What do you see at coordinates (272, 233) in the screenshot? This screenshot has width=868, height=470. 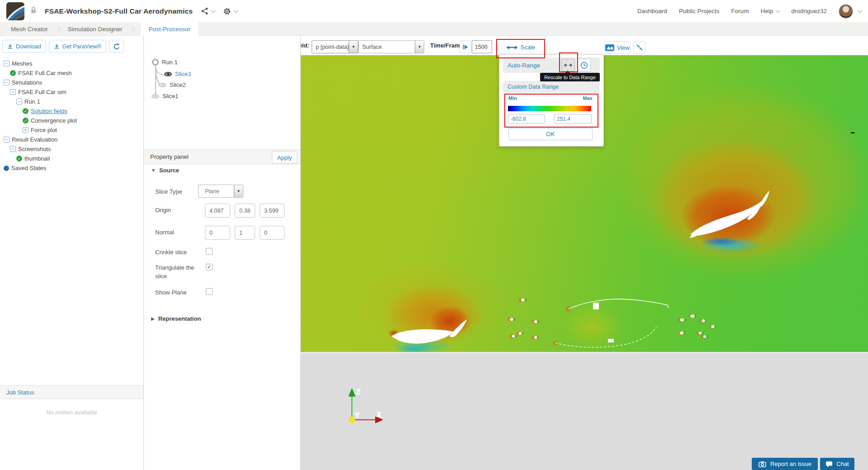 I see `normal-z-input` at bounding box center [272, 233].